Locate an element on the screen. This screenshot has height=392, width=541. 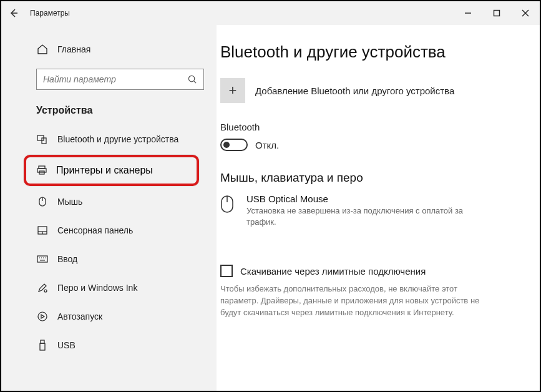
home-link: Главная is located at coordinates (109, 49).